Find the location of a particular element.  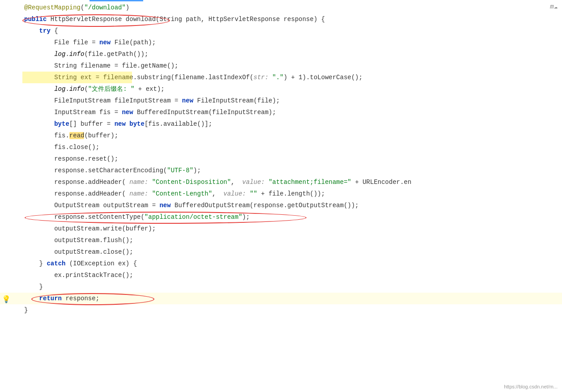

code-line: fis.close(); is located at coordinates (281, 147).